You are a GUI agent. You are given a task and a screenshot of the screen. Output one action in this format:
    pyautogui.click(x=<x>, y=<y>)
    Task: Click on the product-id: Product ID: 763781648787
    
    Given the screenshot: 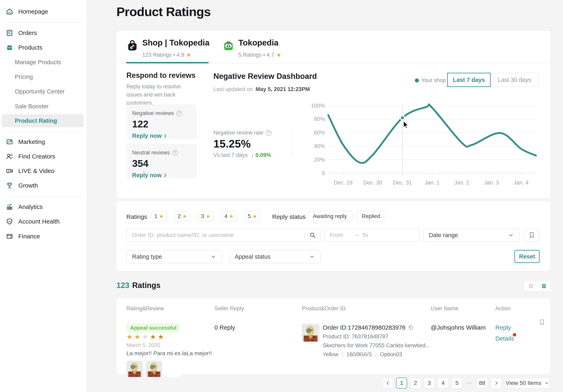 What is the action you would take?
    pyautogui.click(x=356, y=337)
    